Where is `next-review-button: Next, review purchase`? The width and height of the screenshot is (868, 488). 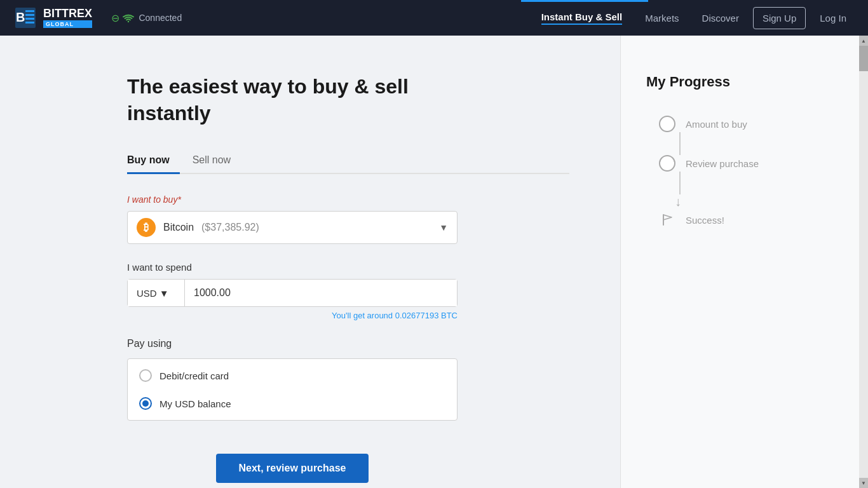
next-review-button: Next, review purchase is located at coordinates (292, 468).